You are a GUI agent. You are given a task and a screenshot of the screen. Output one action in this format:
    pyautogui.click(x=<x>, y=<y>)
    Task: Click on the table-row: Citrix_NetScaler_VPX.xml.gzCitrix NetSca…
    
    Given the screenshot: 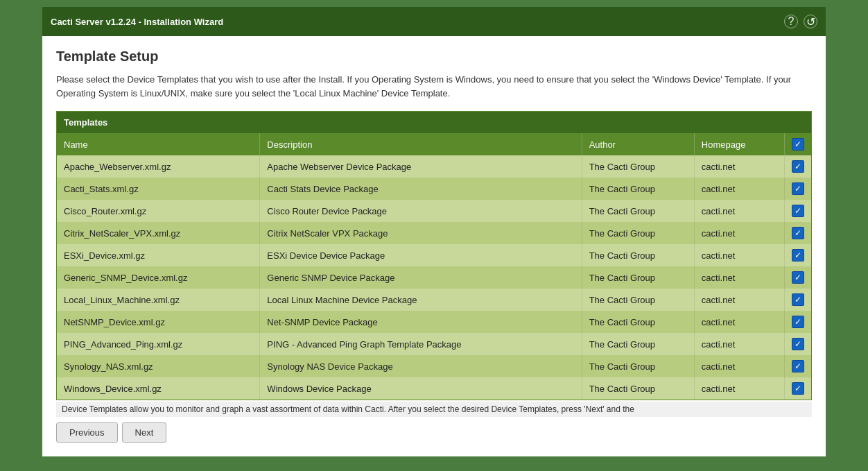 What is the action you would take?
    pyautogui.click(x=434, y=233)
    